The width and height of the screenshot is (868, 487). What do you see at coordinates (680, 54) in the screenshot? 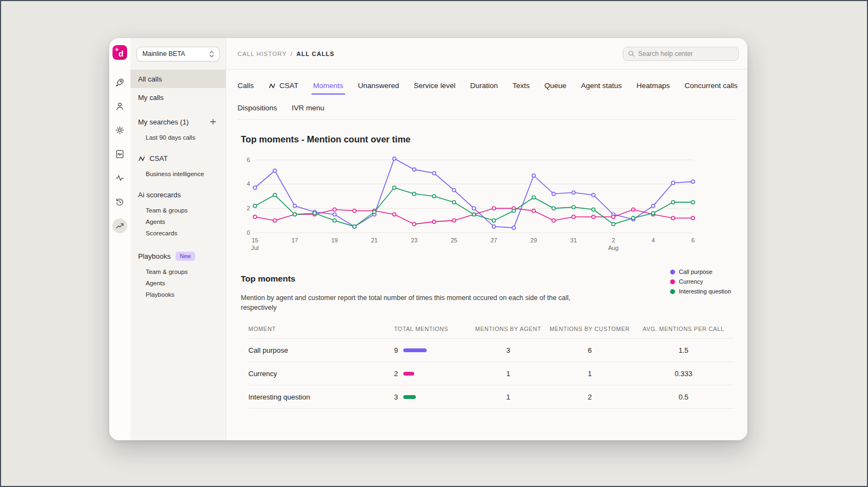
I see `help-search` at bounding box center [680, 54].